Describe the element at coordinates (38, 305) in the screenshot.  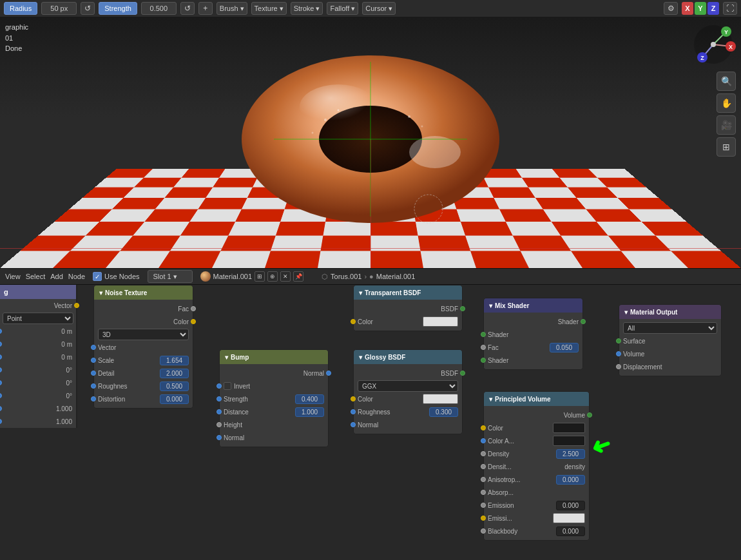
I see `left-node-vector-row: Vector` at that location.